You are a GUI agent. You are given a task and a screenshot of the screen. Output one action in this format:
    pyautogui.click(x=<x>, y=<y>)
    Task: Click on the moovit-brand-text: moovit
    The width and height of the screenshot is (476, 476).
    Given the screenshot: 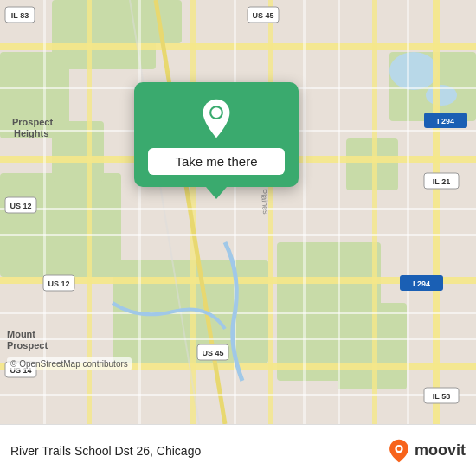 What is the action you would take?
    pyautogui.click(x=440, y=450)
    